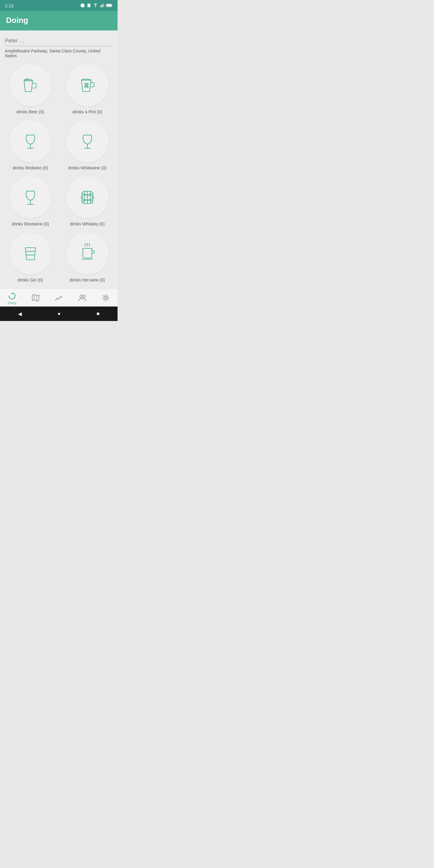  What do you see at coordinates (106, 298) in the screenshot?
I see `nav-item-settings` at bounding box center [106, 298].